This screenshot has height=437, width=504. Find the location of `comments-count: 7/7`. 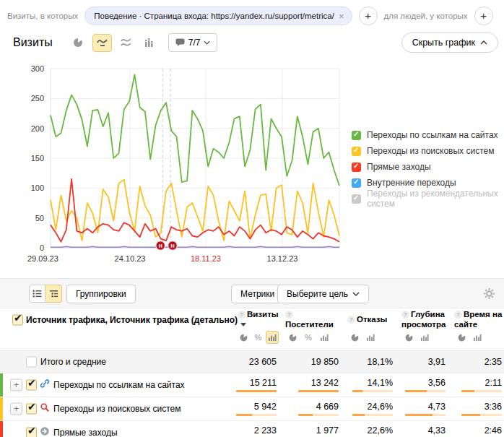

comments-count: 7/7 is located at coordinates (195, 43).